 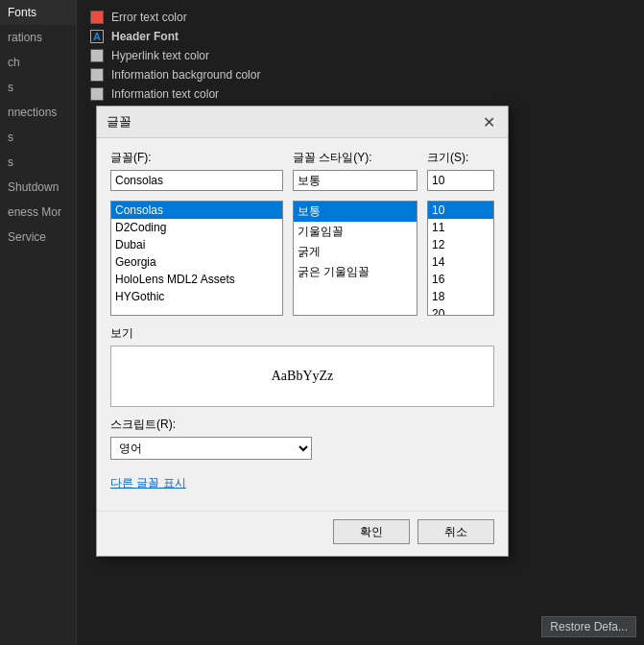 I want to click on font-item-dubai: Dubai, so click(x=197, y=245).